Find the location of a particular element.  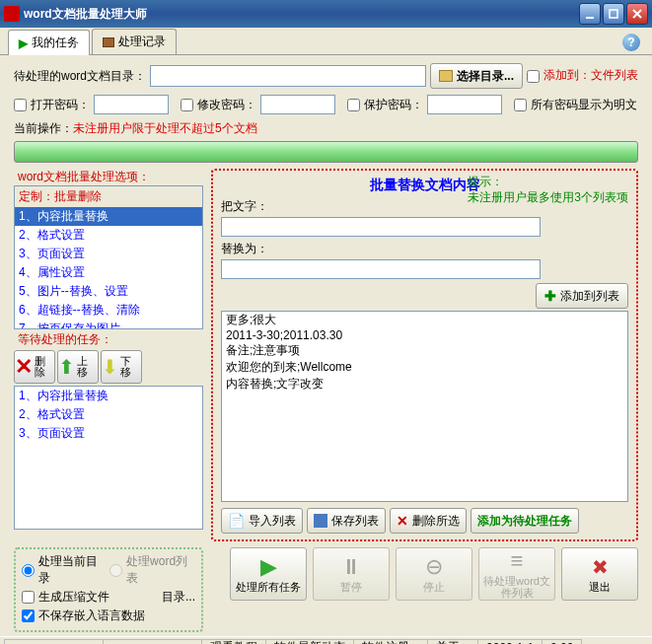

protect-pw-checkbox is located at coordinates (353, 105).